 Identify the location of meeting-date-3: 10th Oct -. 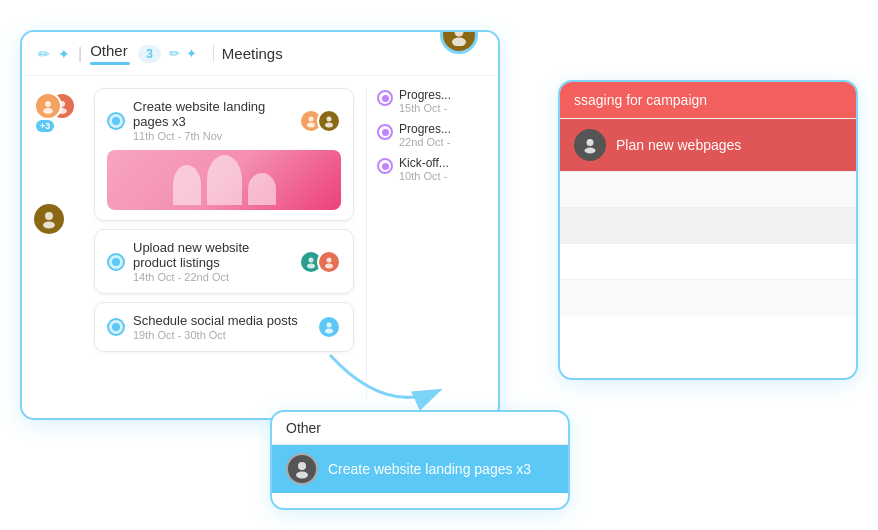
(424, 176).